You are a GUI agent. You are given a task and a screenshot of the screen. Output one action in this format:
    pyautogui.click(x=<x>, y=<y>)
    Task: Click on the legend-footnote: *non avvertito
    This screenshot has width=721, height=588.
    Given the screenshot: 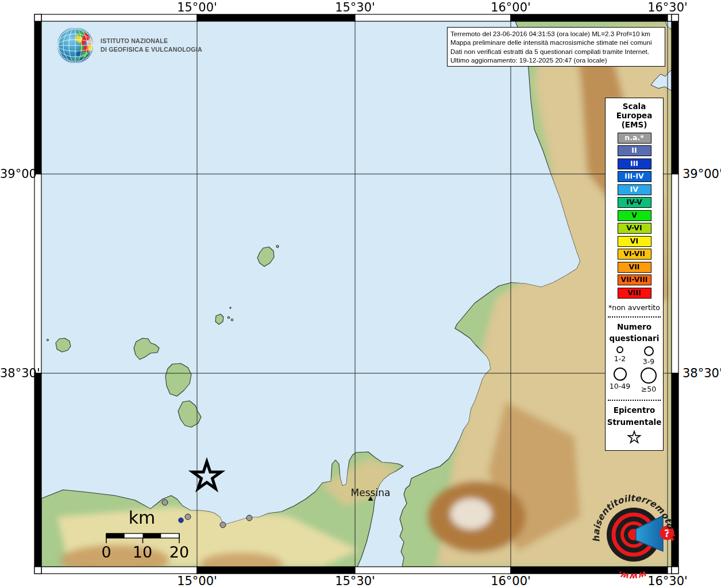 What is the action you would take?
    pyautogui.click(x=635, y=308)
    